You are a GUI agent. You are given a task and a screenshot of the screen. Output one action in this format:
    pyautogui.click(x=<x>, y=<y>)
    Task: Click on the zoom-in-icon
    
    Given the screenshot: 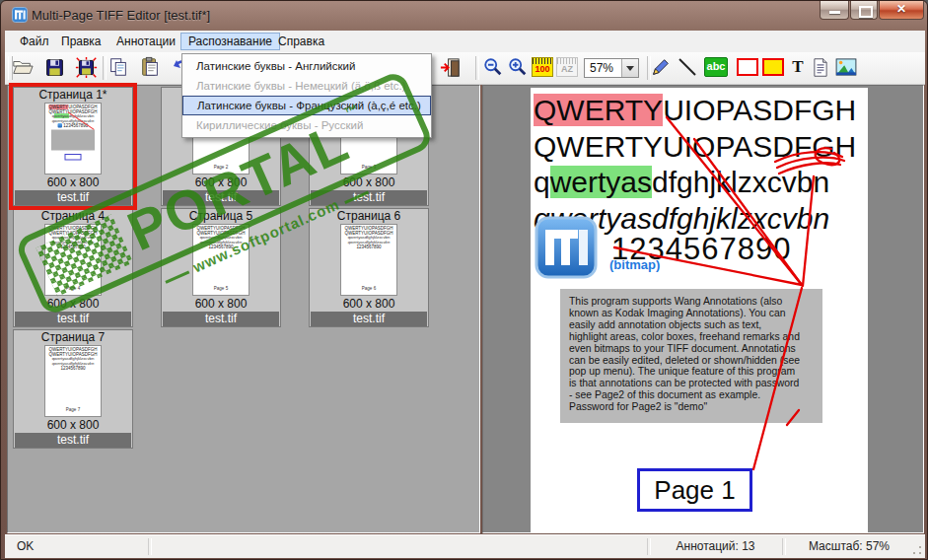 What is the action you would take?
    pyautogui.click(x=518, y=67)
    